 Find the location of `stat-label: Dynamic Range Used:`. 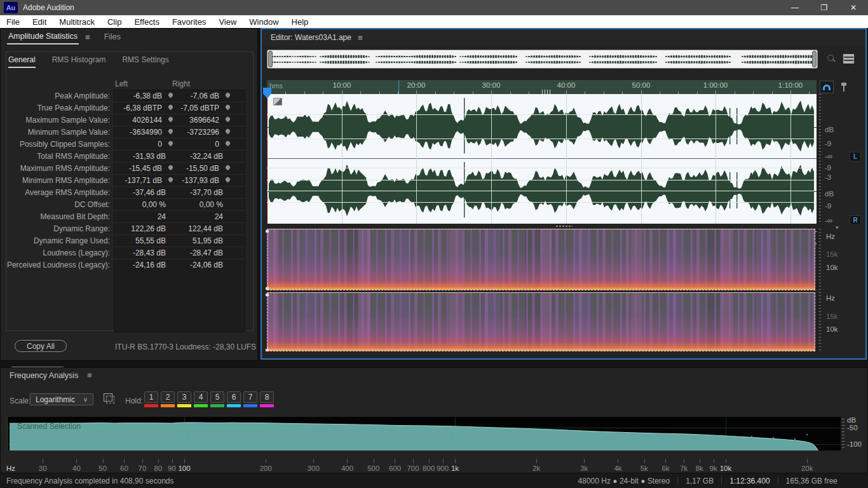

stat-label: Dynamic Range Used: is located at coordinates (55, 241).